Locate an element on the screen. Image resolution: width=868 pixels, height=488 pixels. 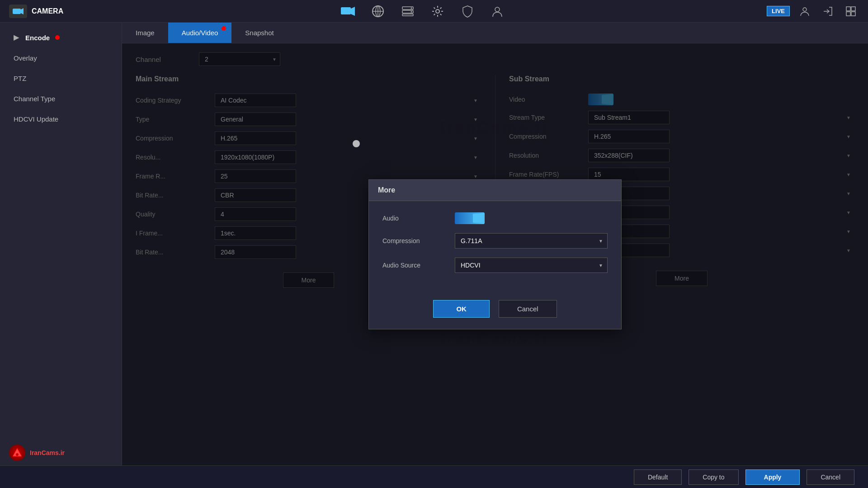
modal-audio-toggle-knob is located at coordinates (478, 218).